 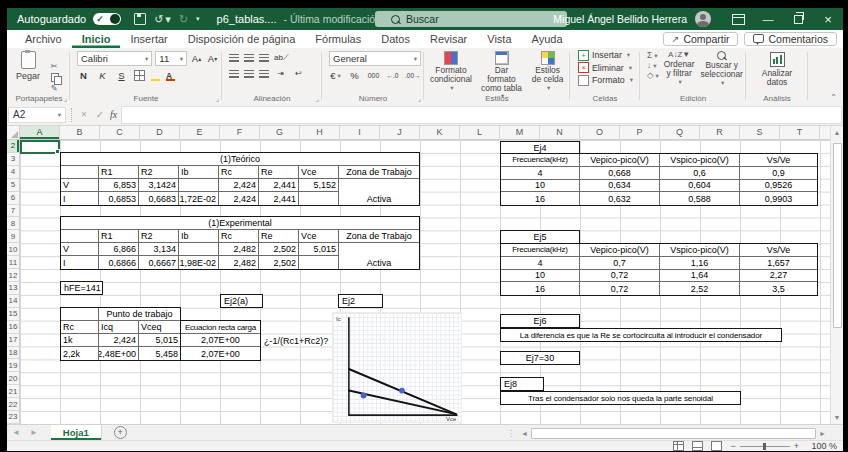 I want to click on header-cell: Vs/Ve, so click(x=778, y=250).